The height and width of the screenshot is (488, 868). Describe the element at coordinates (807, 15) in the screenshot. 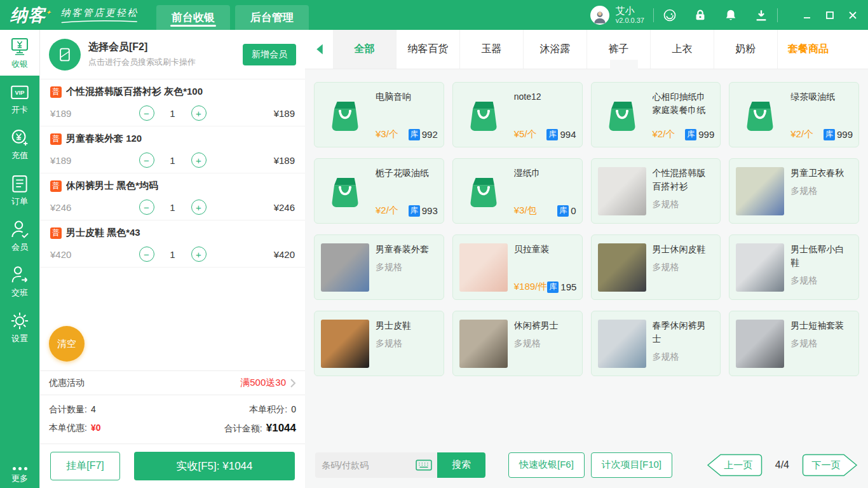

I see `minimize-button` at that location.